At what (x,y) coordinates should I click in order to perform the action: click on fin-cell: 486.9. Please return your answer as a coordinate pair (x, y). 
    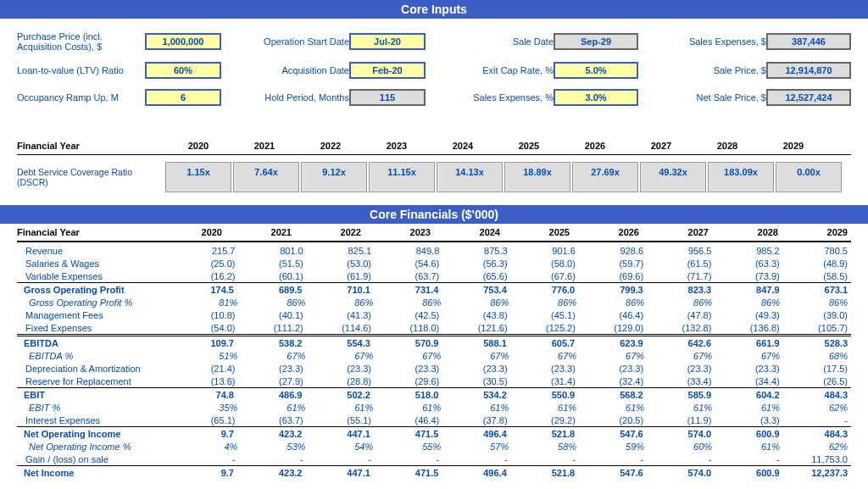
    Looking at the image, I should click on (271, 395).